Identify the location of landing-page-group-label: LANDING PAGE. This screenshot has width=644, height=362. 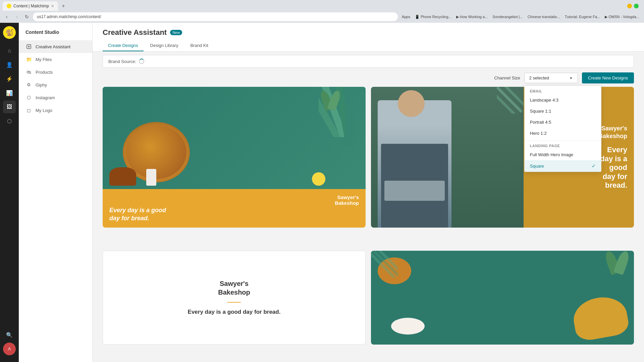
(563, 145).